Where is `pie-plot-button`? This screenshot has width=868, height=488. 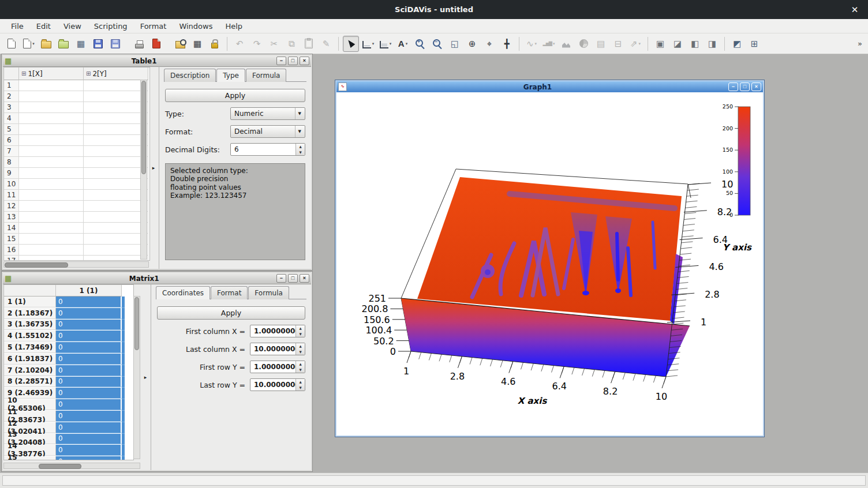
pie-plot-button is located at coordinates (583, 44).